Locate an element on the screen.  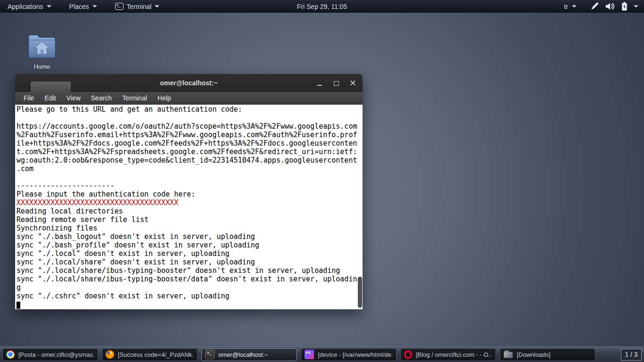
taskbar-window-label: [Success code=4/_PzdANk... is located at coordinates (156, 354).